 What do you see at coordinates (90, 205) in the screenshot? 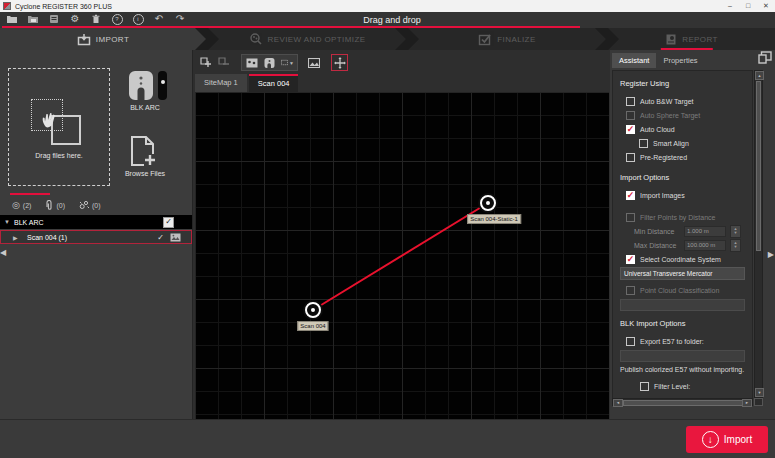
I see `tab-controls: (0)` at bounding box center [90, 205].